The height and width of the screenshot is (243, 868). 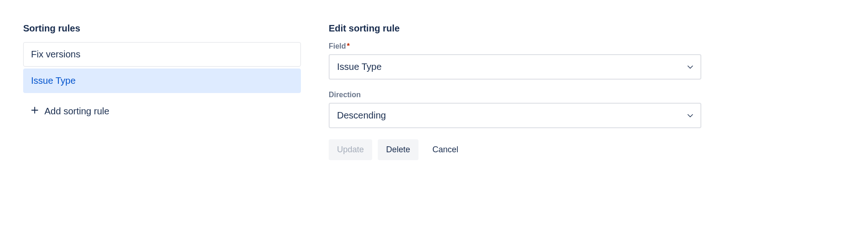 I want to click on sorting-rules-heading: Sorting rules, so click(x=162, y=29).